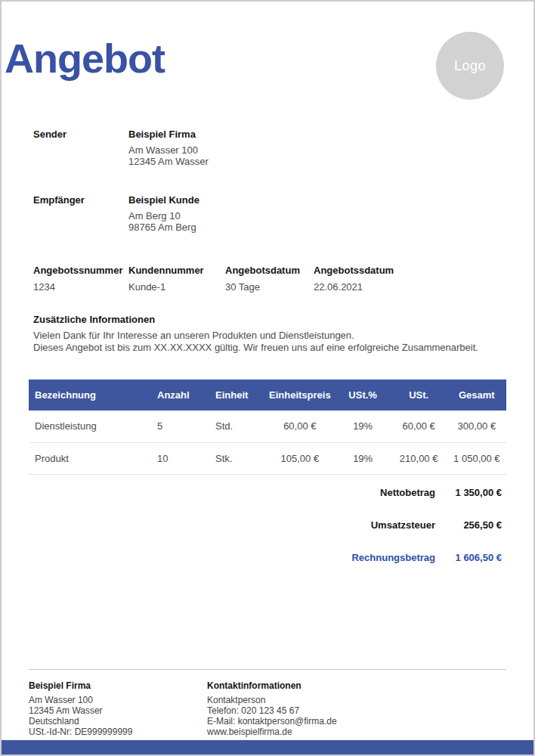  I want to click on col-header-unit-price: Einheitspreis, so click(300, 395).